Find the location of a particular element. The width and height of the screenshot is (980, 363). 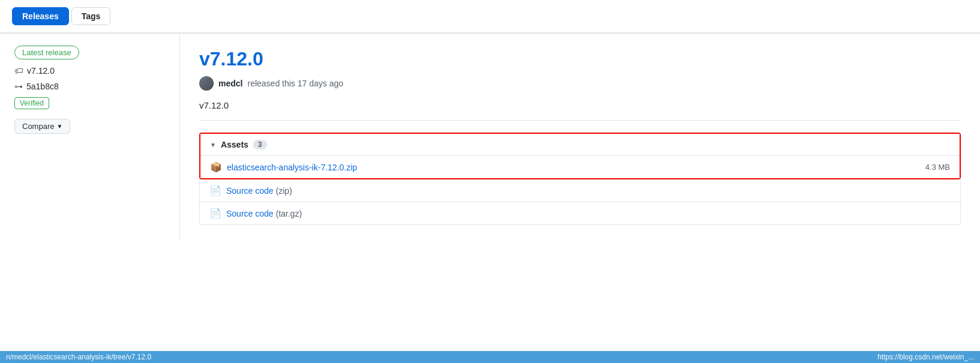

asset-left-source-zip: 📄 Source code (zip) is located at coordinates (251, 191).